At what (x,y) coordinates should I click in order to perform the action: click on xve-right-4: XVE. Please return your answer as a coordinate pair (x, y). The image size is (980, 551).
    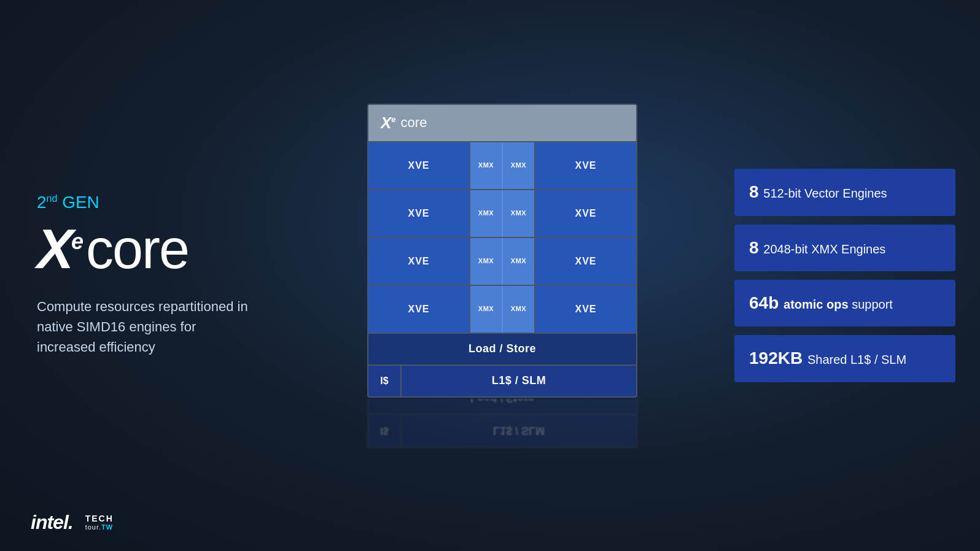
    Looking at the image, I should click on (586, 309).